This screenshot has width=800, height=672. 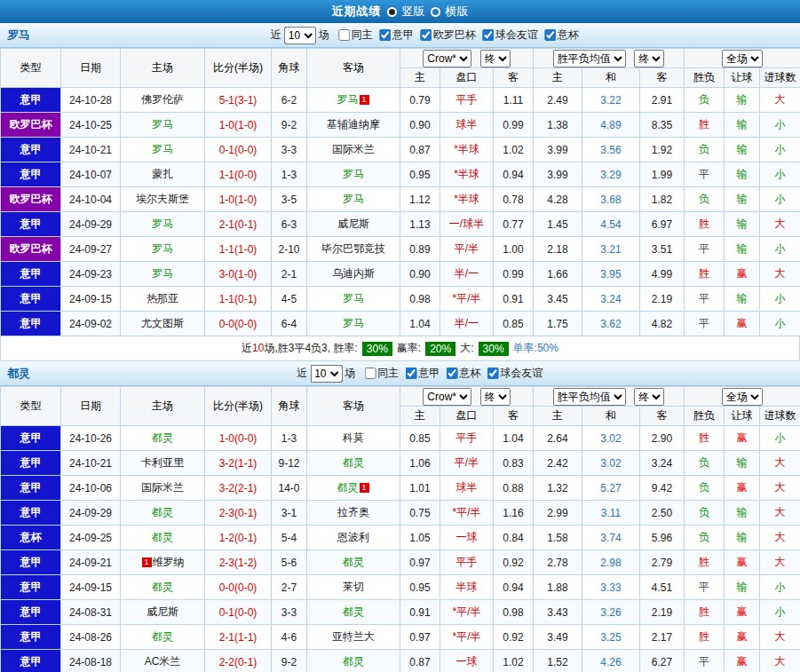 What do you see at coordinates (163, 407) in the screenshot?
I see `col-header-home: 主场` at bounding box center [163, 407].